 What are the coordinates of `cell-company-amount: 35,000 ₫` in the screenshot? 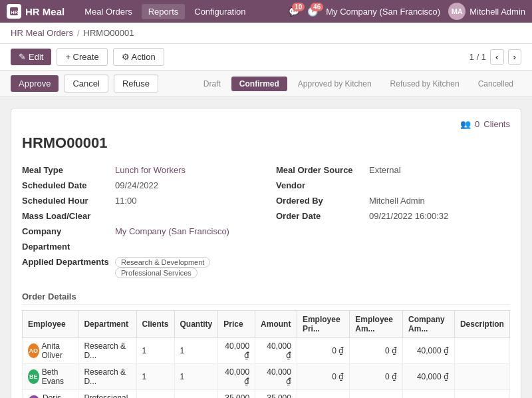 It's located at (429, 394).